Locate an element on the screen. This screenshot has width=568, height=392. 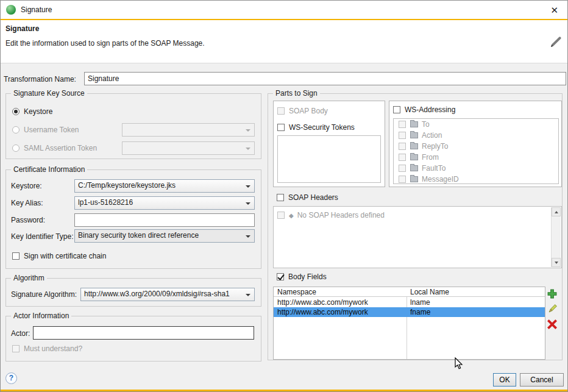
transformation-name-label: Transformation Name: is located at coordinates (40, 79).